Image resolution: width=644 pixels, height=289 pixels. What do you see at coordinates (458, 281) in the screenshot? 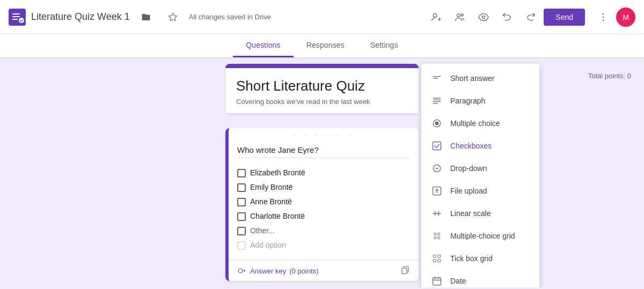
I see `date-label: Date` at bounding box center [458, 281].